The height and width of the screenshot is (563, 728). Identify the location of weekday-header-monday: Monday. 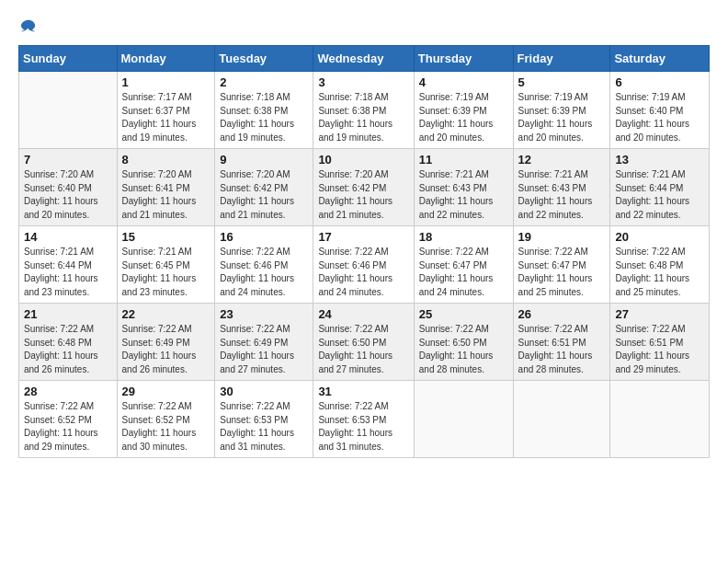
(165, 59).